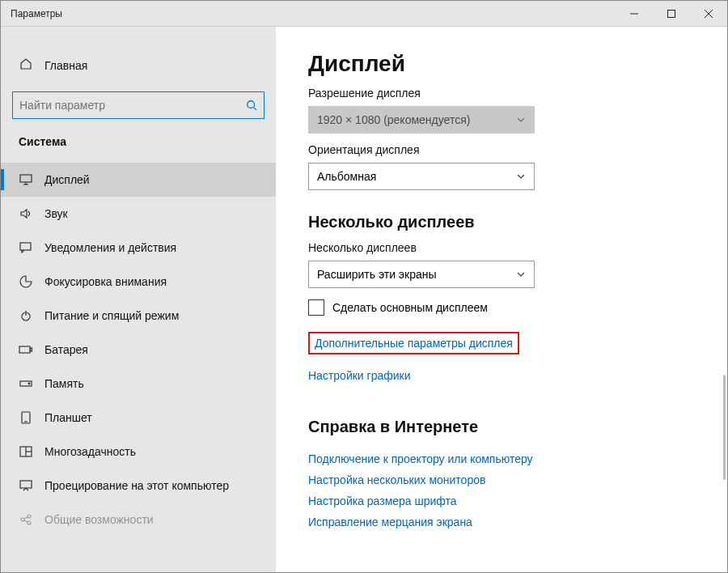  I want to click on multi-heading: Несколько дисплеев, so click(502, 222).